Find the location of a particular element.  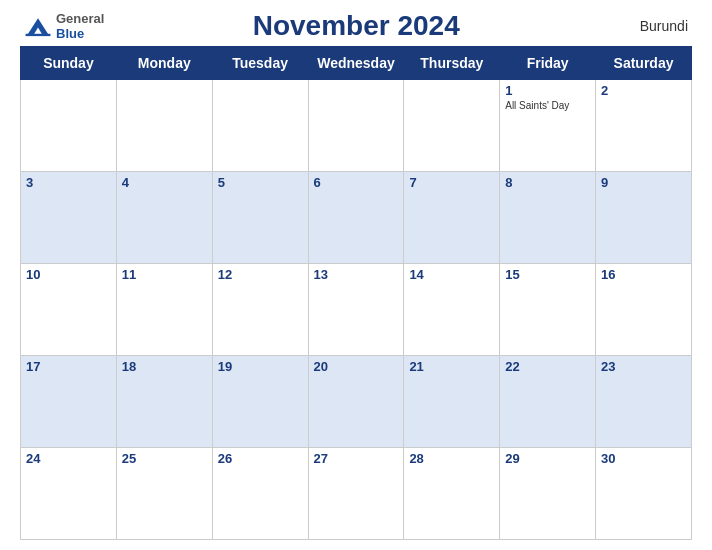

calendar-cell: 26 is located at coordinates (260, 494).